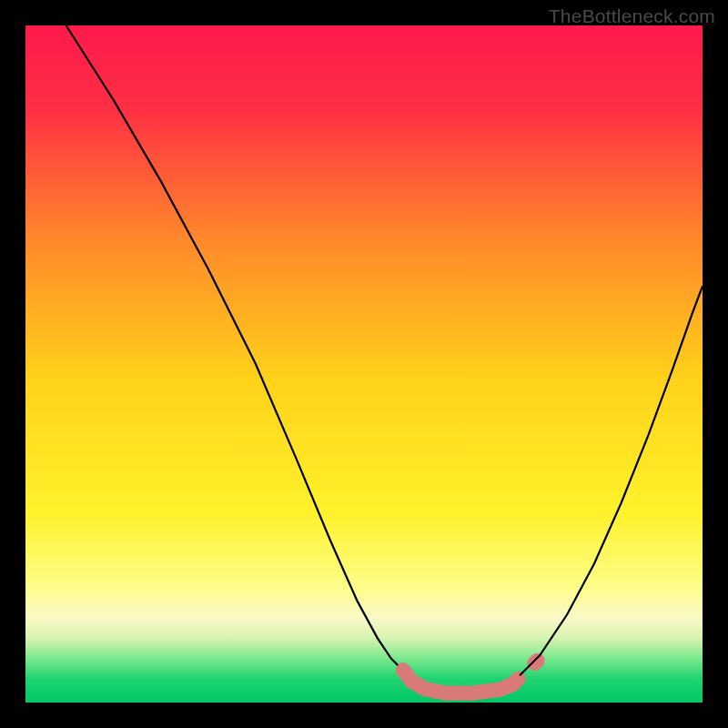 The image size is (728, 728). Describe the element at coordinates (632, 16) in the screenshot. I see `watermark-label: TheBottleneck.com` at that location.